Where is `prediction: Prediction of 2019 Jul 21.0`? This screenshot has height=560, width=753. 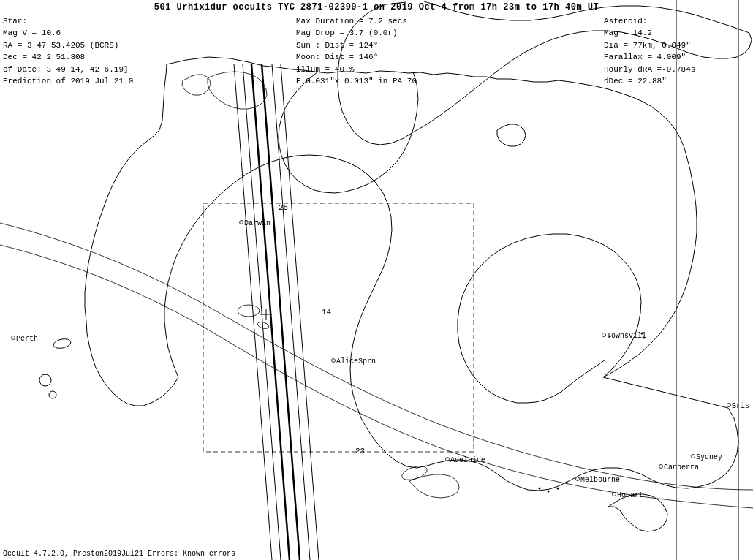 prediction: Prediction of 2019 Jul 21.0 is located at coordinates (83, 82).